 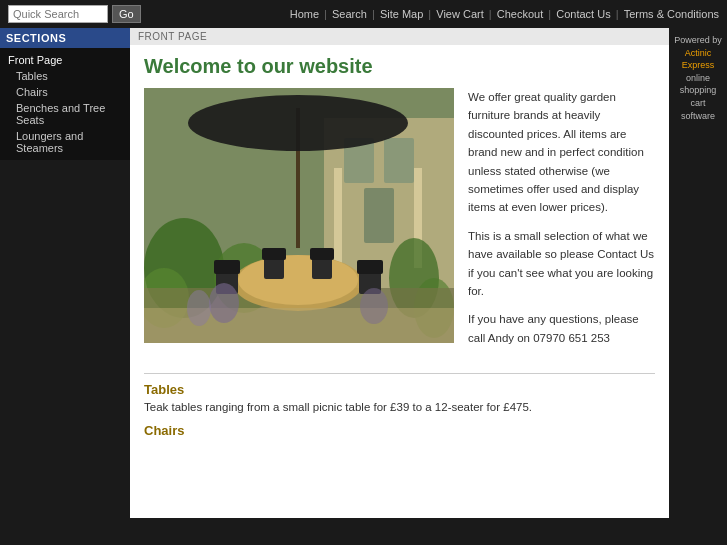 What do you see at coordinates (65, 142) in the screenshot?
I see `sidebar-item-loungers: Loungers and Steamers` at bounding box center [65, 142].